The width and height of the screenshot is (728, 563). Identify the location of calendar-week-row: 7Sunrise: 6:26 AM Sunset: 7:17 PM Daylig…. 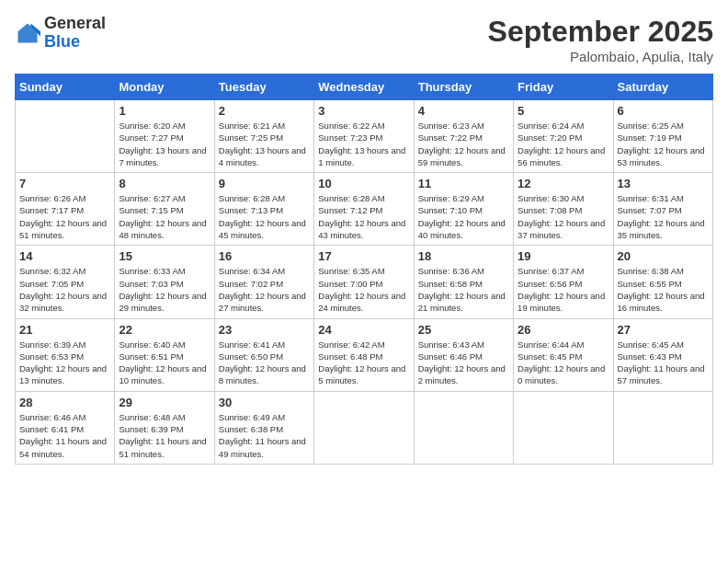
(364, 210).